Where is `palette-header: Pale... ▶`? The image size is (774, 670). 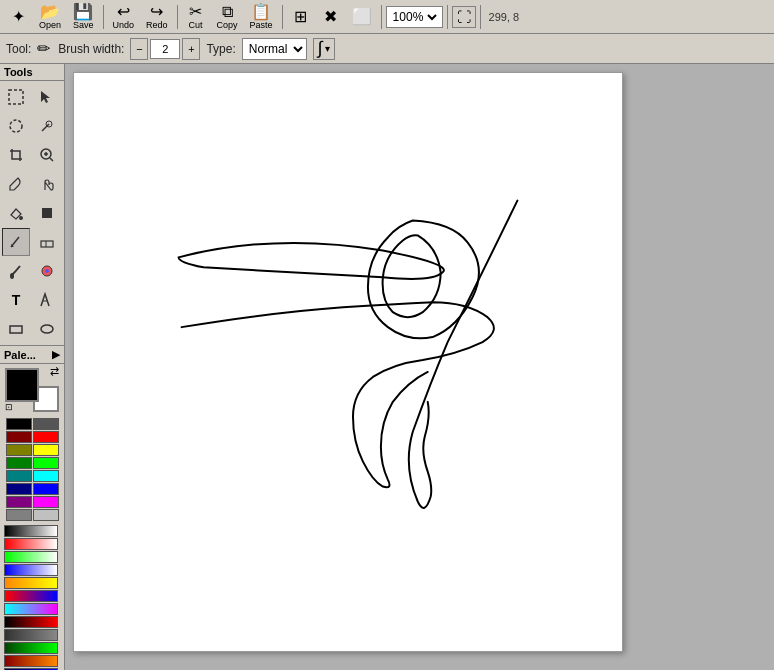 palette-header: Pale... ▶ is located at coordinates (32, 354).